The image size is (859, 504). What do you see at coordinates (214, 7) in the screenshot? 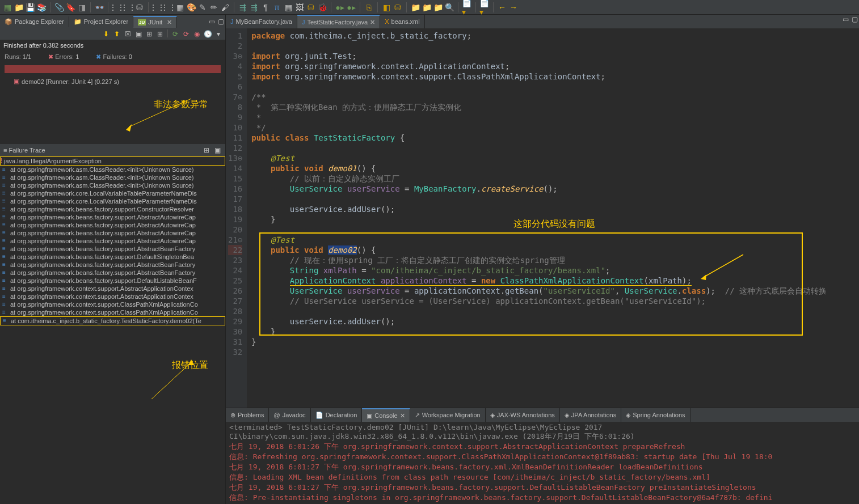
I see `toolbar-icon: ✏` at bounding box center [214, 7].